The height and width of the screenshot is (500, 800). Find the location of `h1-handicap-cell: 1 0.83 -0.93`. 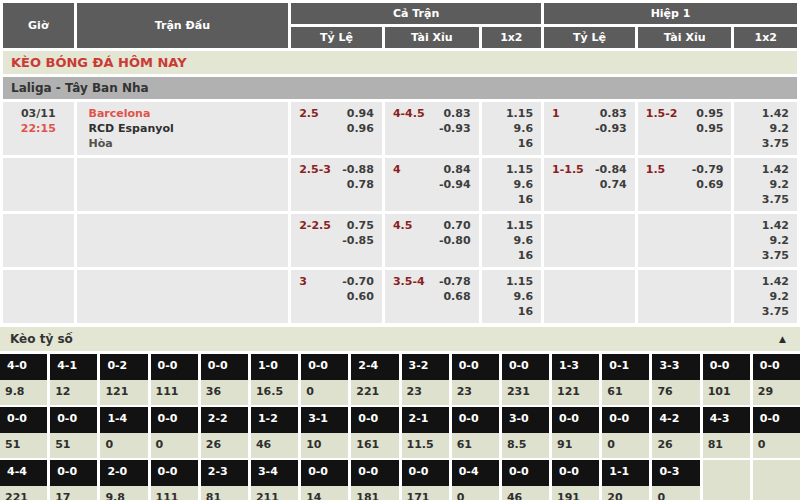

h1-handicap-cell: 1 0.83 -0.93 is located at coordinates (590, 128).